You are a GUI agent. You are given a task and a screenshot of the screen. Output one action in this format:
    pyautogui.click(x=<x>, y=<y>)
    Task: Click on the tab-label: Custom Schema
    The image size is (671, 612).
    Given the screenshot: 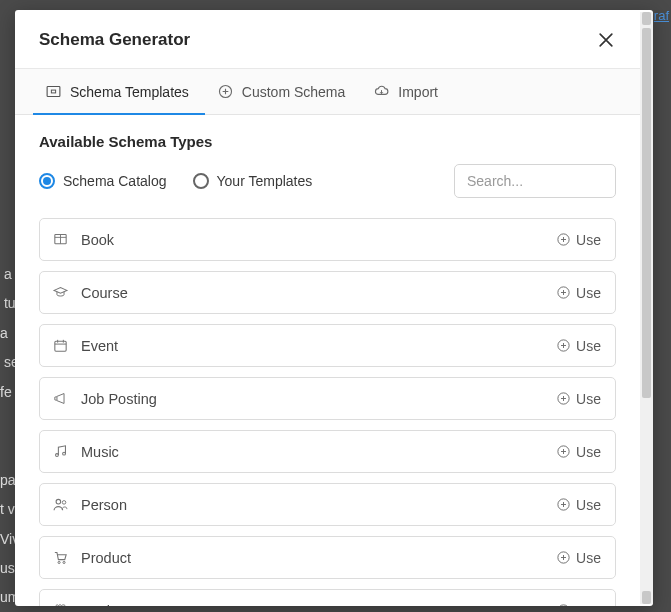 What is the action you would take?
    pyautogui.click(x=294, y=92)
    